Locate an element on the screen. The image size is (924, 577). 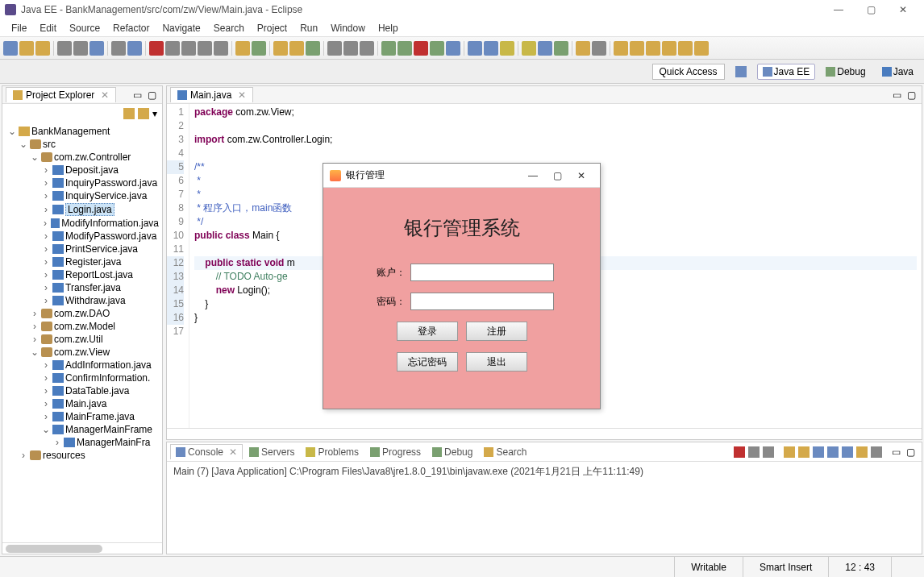
tree-node: ⌄com.zw.View is located at coordinates (82, 352).